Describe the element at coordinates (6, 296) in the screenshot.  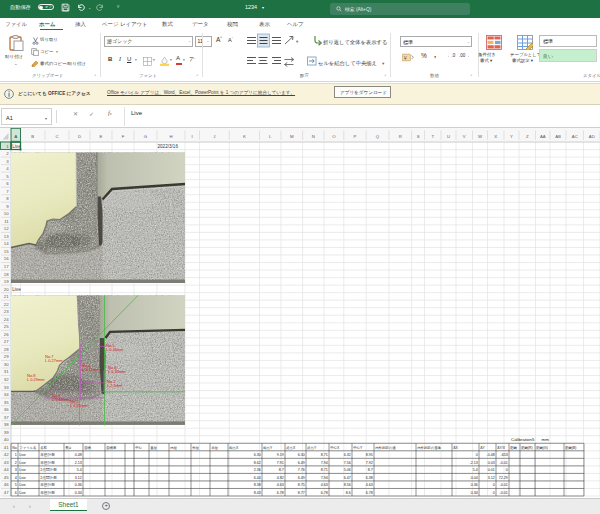
I see `svg-text: 21` at that location.